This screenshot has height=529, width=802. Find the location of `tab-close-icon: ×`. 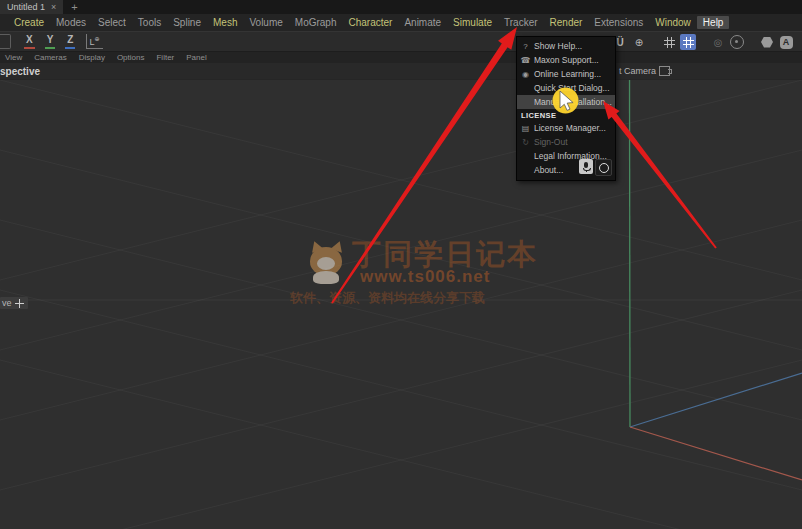

tab-close-icon: × is located at coordinates (54, 7).